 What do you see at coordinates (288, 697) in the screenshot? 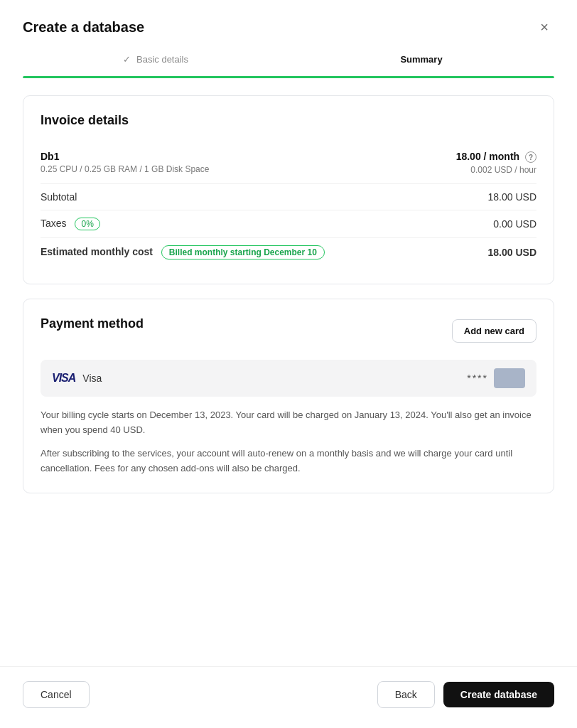
I see `dialog-footer: Cancel Back Create database` at bounding box center [288, 697].